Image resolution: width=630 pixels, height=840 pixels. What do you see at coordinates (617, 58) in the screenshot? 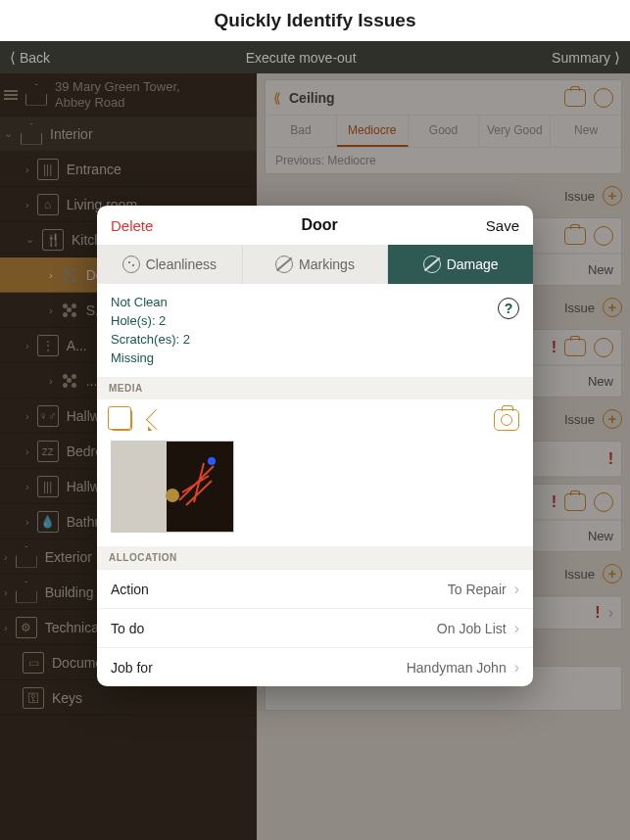
I see `chevron-right-icon: ⟩` at bounding box center [617, 58].